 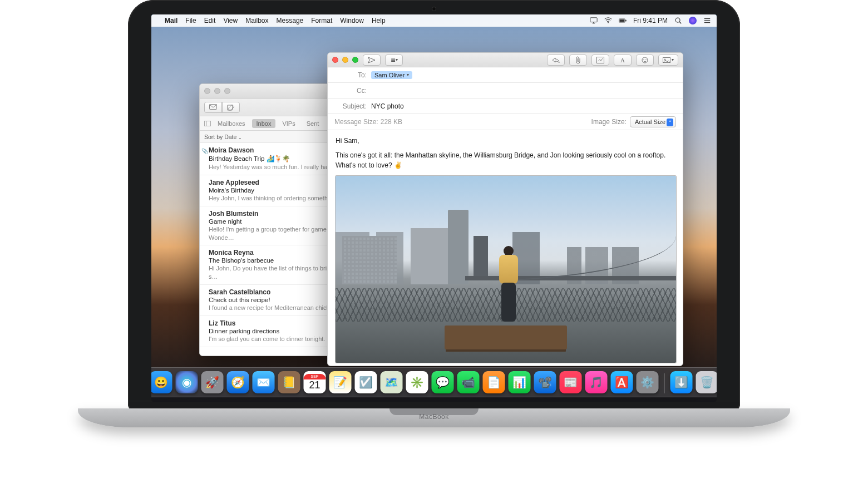 I want to click on attached-photo, so click(x=506, y=269).